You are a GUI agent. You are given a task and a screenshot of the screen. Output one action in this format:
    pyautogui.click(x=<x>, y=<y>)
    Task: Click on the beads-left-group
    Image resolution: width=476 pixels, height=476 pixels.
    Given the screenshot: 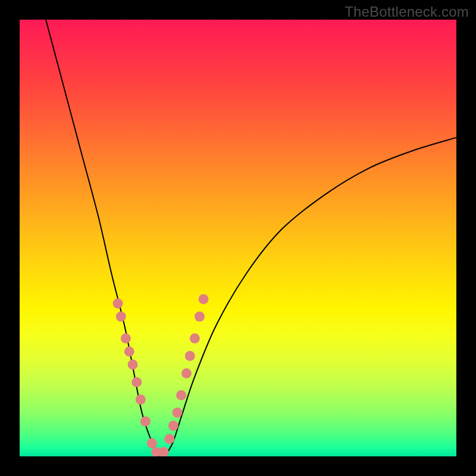 What is the action you would take?
    pyautogui.click(x=137, y=377)
    